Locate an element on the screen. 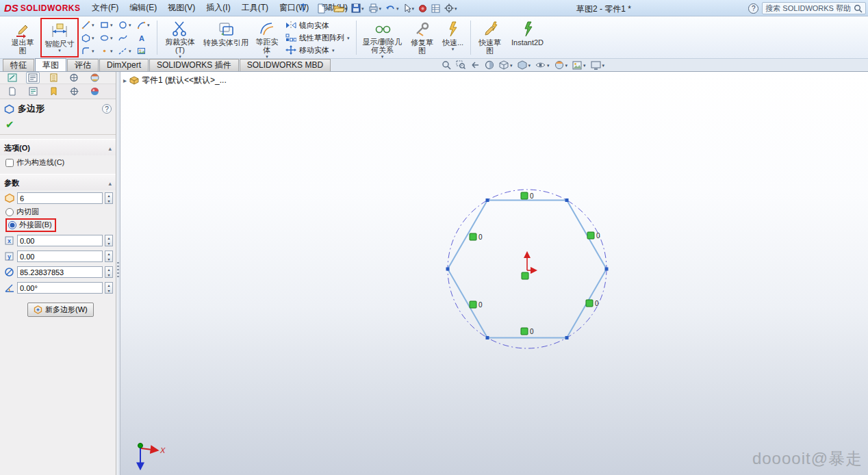  help-search-input: 搜索 SOLIDWORKS 帮助 is located at coordinates (814, 8).